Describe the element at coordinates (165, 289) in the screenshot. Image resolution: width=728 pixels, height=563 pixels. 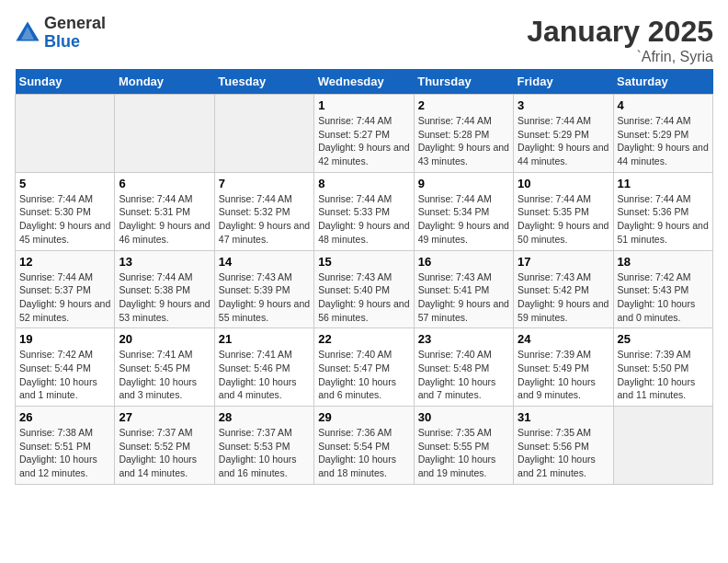
I see `calendar-cell: 13Sunrise: 7:44 AM Sunset: 5:38 PM Dayli…` at that location.